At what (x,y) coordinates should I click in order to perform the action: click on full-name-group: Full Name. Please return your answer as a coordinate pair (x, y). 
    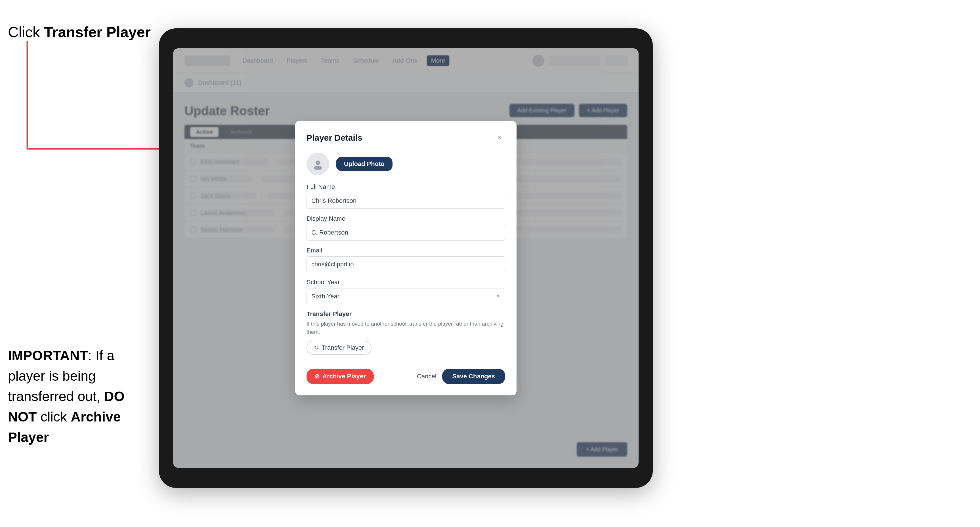
    Looking at the image, I should click on (406, 196).